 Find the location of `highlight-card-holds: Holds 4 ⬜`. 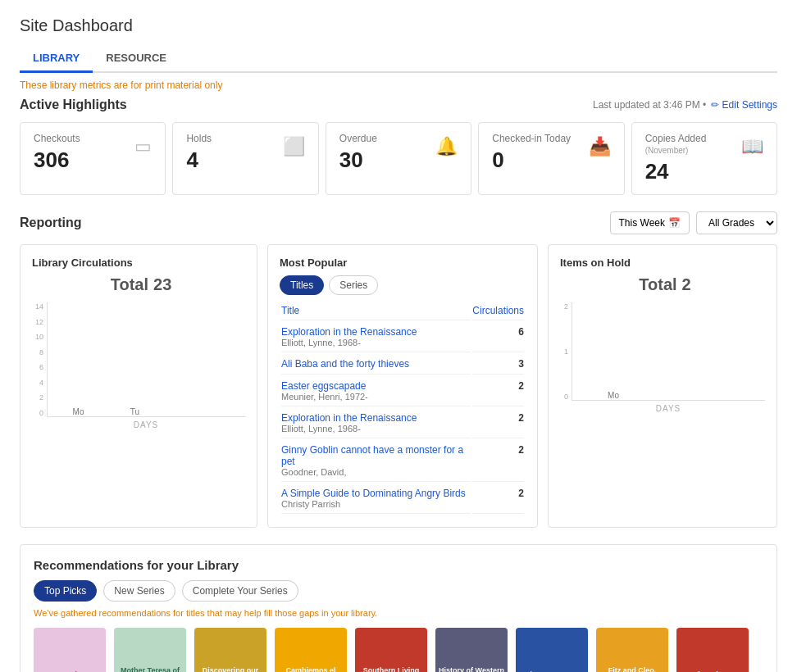

highlight-card-holds: Holds 4 ⬜ is located at coordinates (245, 159).